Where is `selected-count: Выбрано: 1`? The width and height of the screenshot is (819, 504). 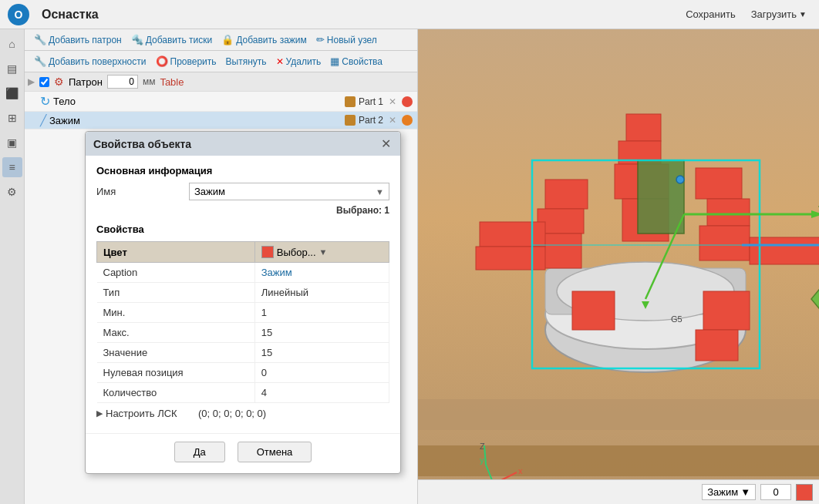 selected-count: Выбрано: 1 is located at coordinates (243, 210).